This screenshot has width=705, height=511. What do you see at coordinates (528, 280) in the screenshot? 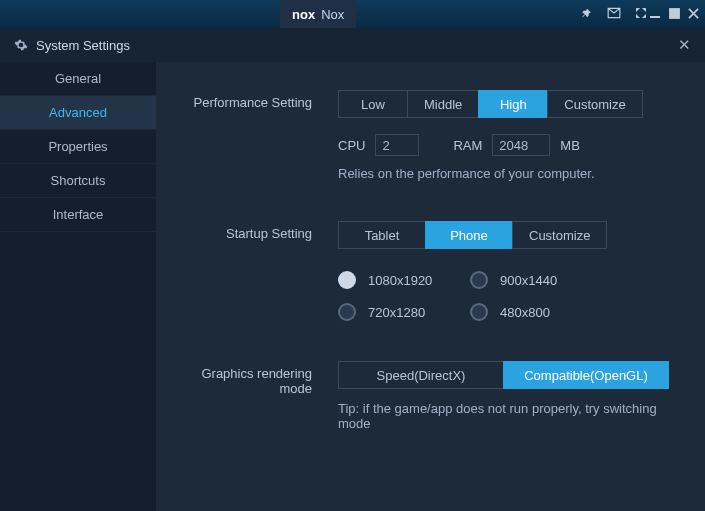
I see `radio-label: 900x1440` at bounding box center [528, 280].